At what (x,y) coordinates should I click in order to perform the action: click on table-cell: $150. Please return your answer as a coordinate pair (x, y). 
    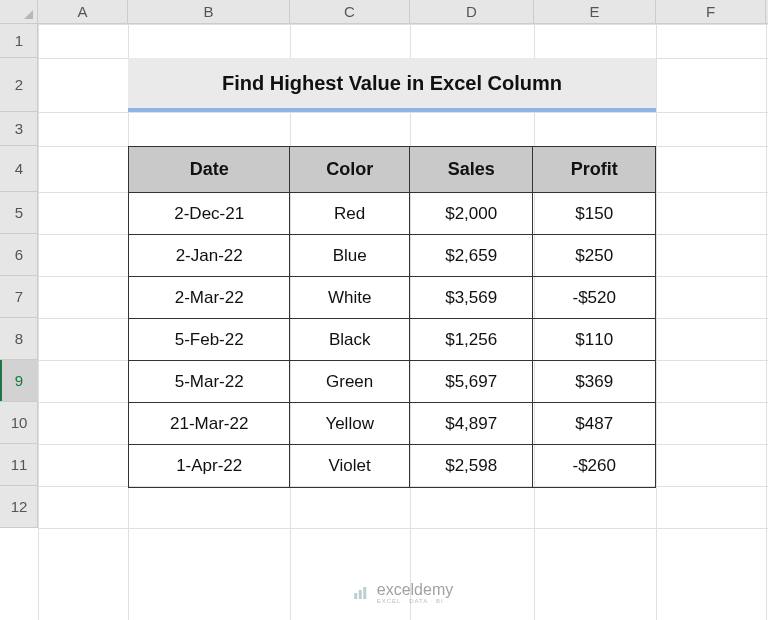
    Looking at the image, I should click on (594, 214).